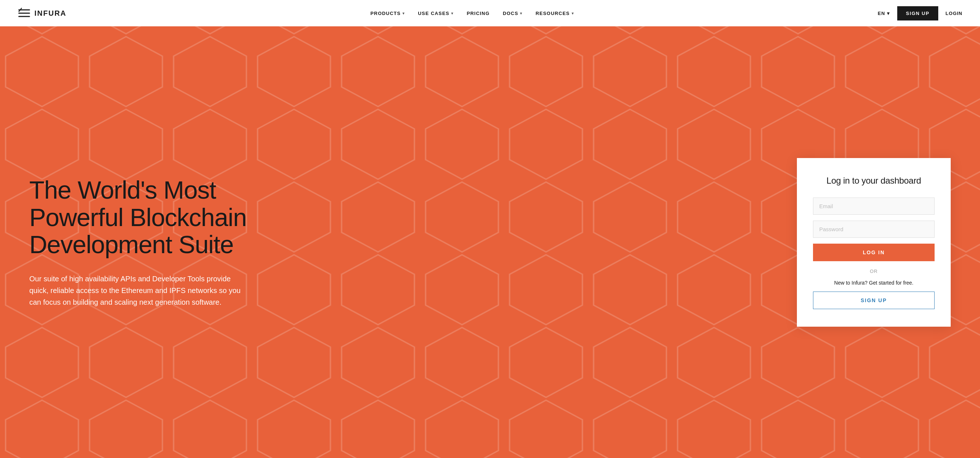 The width and height of the screenshot is (980, 458). What do you see at coordinates (874, 300) in the screenshot?
I see `signup-button: SIGN UP` at bounding box center [874, 300].